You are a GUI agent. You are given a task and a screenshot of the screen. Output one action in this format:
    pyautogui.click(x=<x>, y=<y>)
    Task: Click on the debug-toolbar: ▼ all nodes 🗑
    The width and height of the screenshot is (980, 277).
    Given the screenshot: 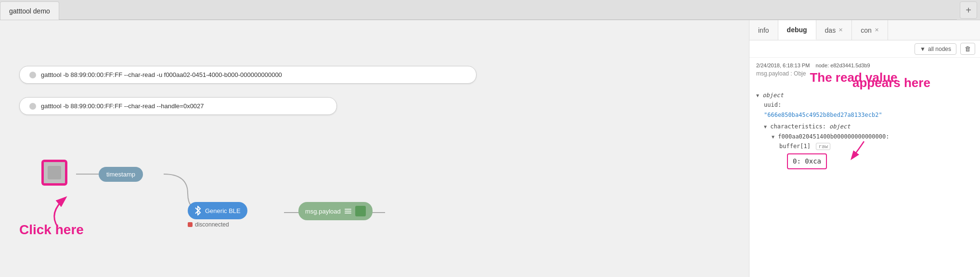 What is the action you would take?
    pyautogui.click(x=864, y=49)
    